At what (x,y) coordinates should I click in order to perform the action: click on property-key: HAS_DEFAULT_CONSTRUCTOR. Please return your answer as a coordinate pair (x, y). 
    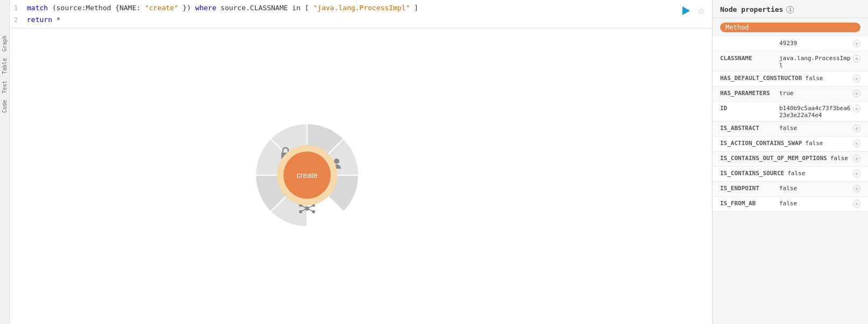
    Looking at the image, I should click on (763, 77).